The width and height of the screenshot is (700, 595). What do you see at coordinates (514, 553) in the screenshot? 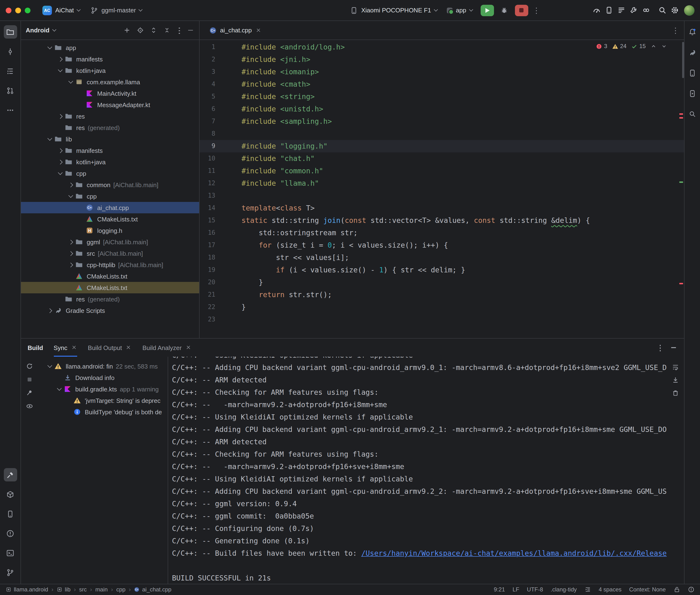
I see `build-output-path-link: /Users/hanyin/Workspace/ai-chat/examples…` at bounding box center [514, 553].